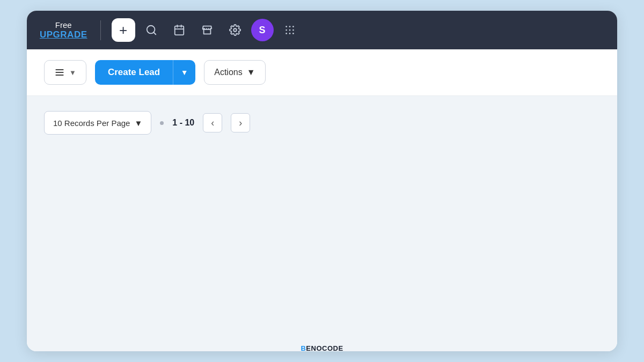 This screenshot has height=362, width=644. Describe the element at coordinates (251, 72) in the screenshot. I see `actions-chevron-icon: ▼` at that location.